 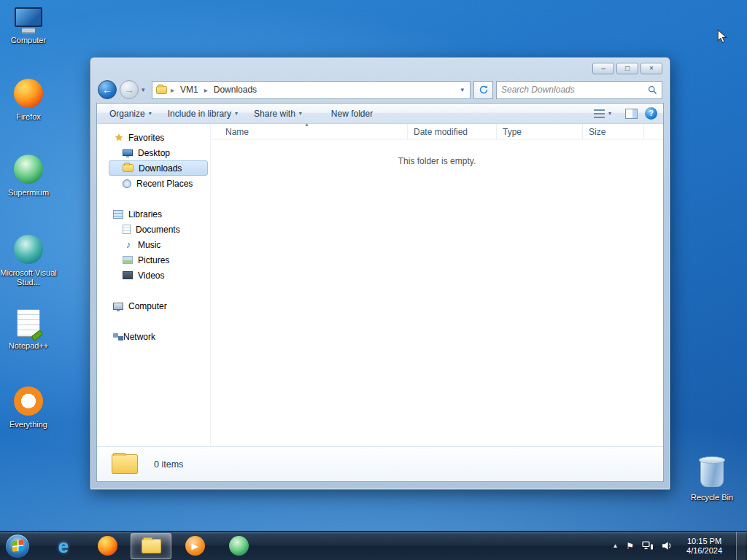 I want to click on help-button: ?, so click(x=651, y=114).